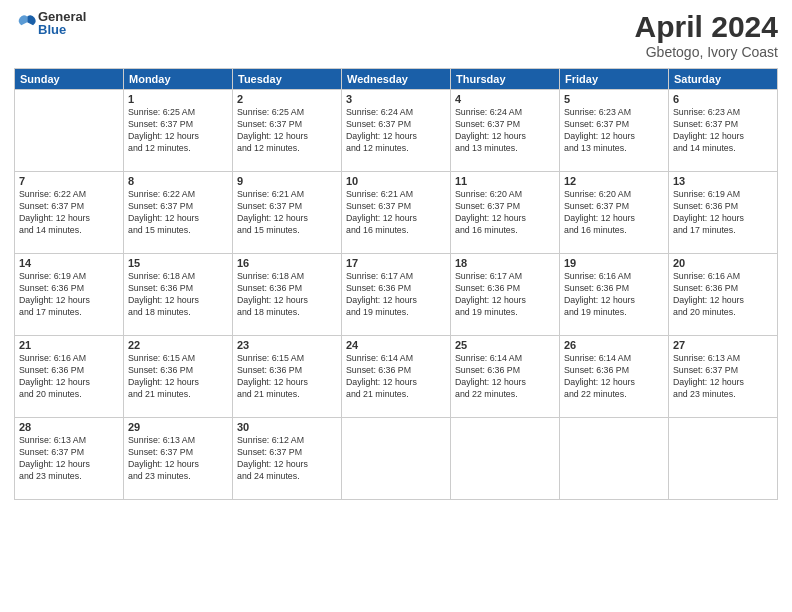 Image resolution: width=792 pixels, height=612 pixels. I want to click on col-friday: Friday, so click(614, 80).